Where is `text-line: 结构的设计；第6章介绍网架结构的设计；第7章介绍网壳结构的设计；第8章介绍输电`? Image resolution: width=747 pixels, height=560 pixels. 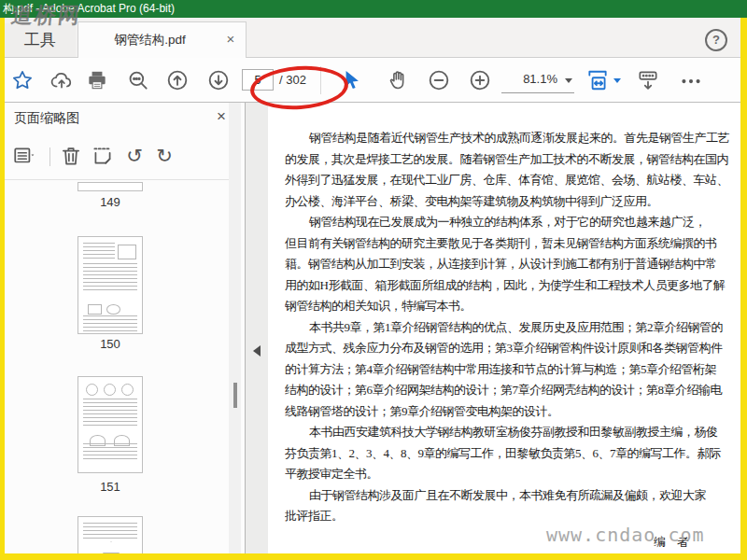
text-line: 结构的设计；第6章介绍网架结构的设计；第7章介绍网壳结构的设计；第8章介绍输电 is located at coordinates (513, 390).